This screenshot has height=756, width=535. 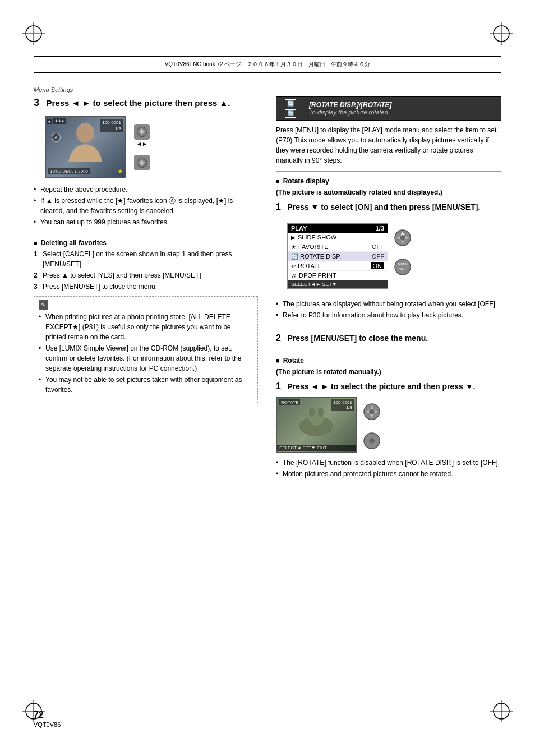 I want to click on corner-mark-br, so click(x=501, y=711).